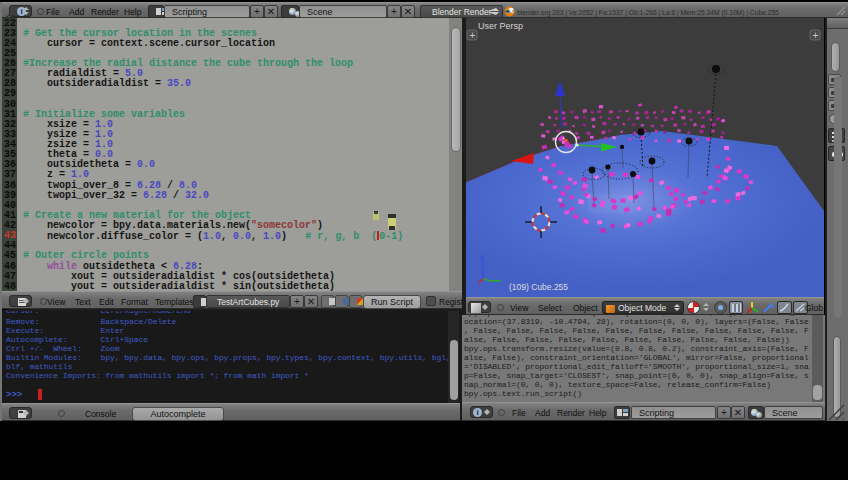 This screenshot has height=480, width=848. What do you see at coordinates (538, 287) in the screenshot?
I see `svg-text: (109) Cube.255` at bounding box center [538, 287].